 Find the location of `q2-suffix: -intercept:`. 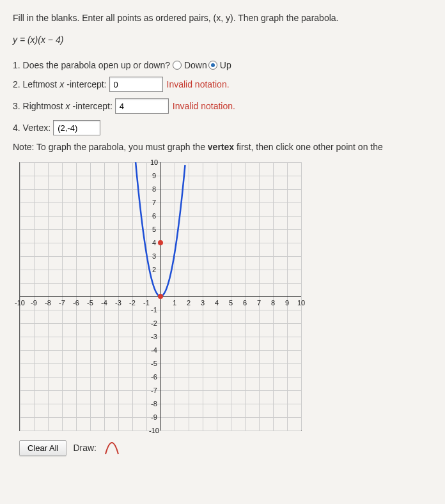

q2-suffix: -intercept: is located at coordinates (86, 84).